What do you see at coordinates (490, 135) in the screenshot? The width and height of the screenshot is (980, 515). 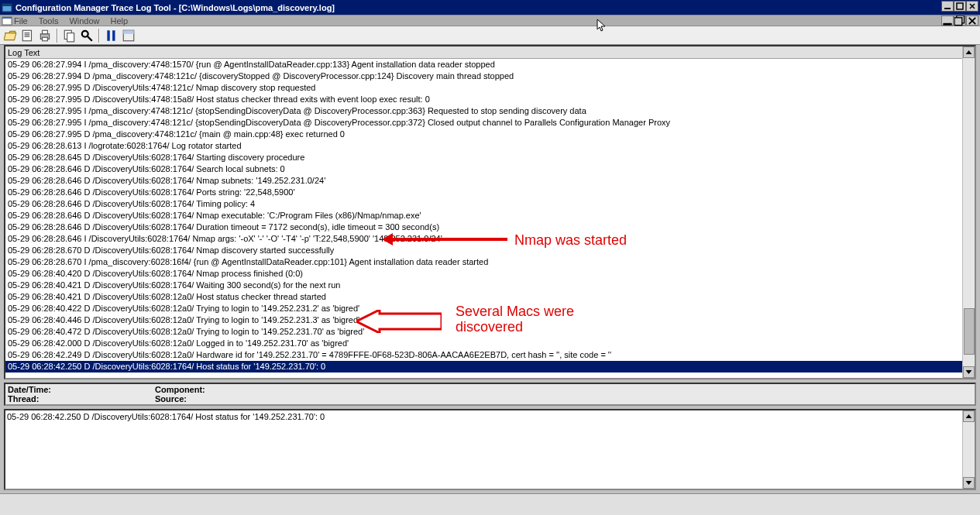 I see `log-row: 05-29 06:28:27.995 D /pma_discovery:4748…` at bounding box center [490, 135].